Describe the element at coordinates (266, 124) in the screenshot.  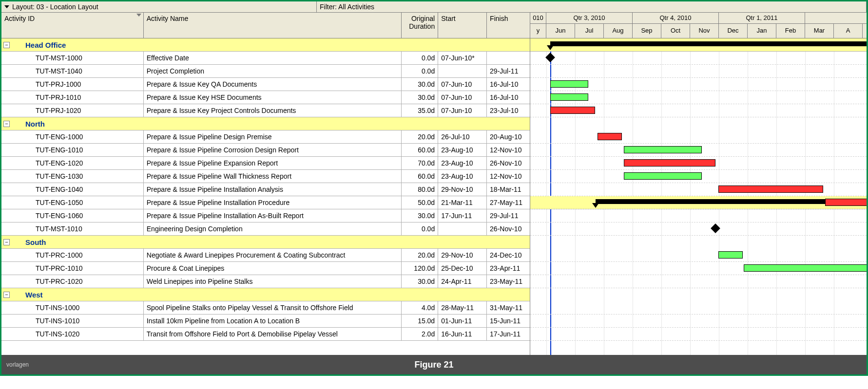
I see `group-row: −North` at that location.